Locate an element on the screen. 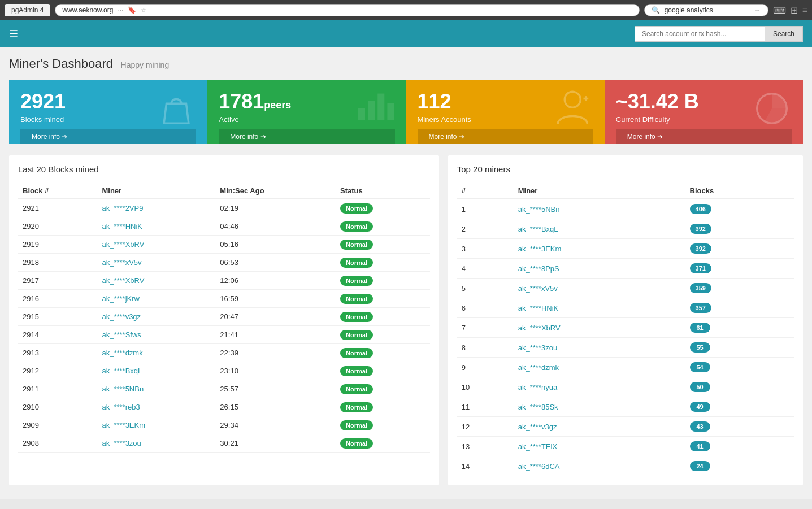  blocks-count: 406 is located at coordinates (740, 209).